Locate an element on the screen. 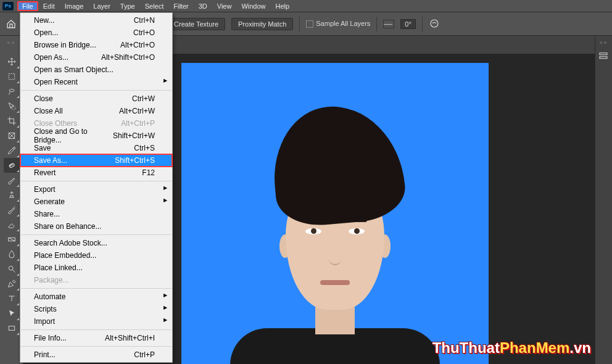 Image resolution: width=612 pixels, height=364 pixels. menu-item-accelerator: F12 is located at coordinates (148, 173).